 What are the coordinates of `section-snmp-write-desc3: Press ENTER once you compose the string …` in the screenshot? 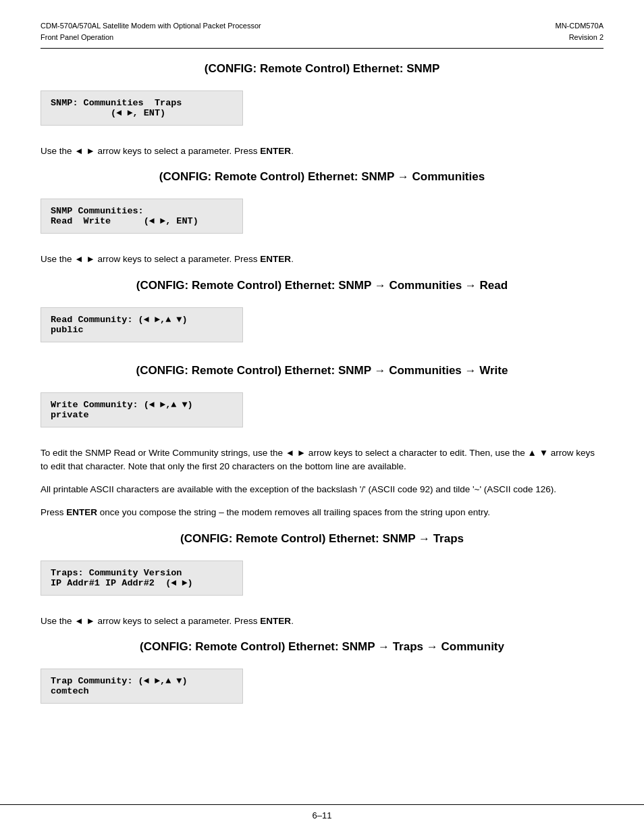 It's located at (322, 513).